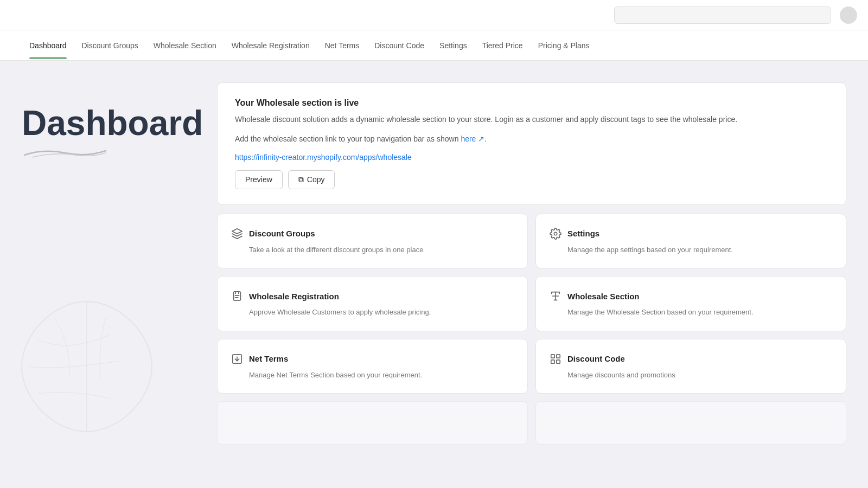 The height and width of the screenshot is (488, 868). I want to click on card-desc-discount-code: Manage discounts and promotions, so click(691, 375).